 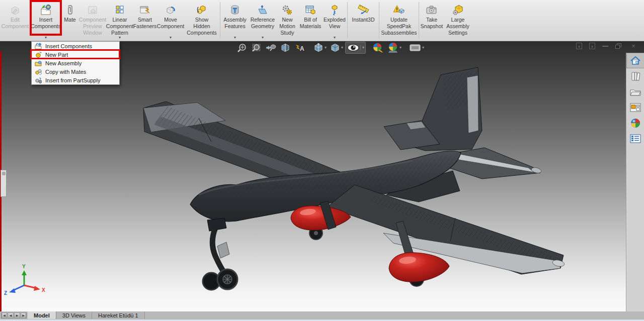 What do you see at coordinates (263, 38) in the screenshot?
I see `reference-geometry-dropdown-arrow: ▾` at bounding box center [263, 38].